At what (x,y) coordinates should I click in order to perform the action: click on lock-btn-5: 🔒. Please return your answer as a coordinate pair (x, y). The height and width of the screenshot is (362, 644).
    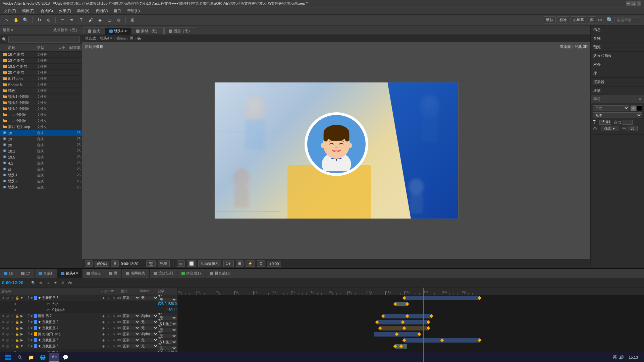
    Looking at the image, I should click on (17, 340).